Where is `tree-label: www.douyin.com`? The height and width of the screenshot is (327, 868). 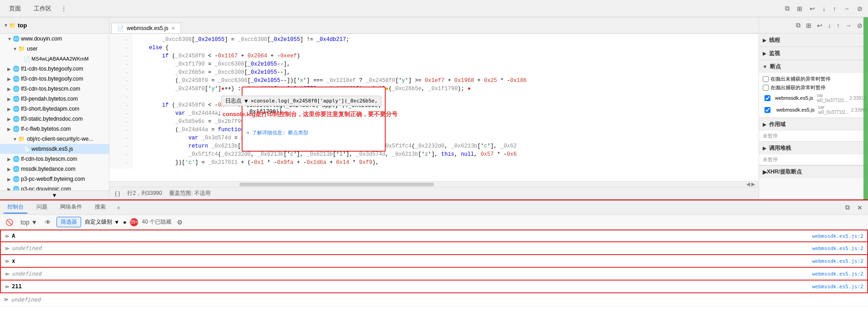 tree-label: www.douyin.com is located at coordinates (41, 39).